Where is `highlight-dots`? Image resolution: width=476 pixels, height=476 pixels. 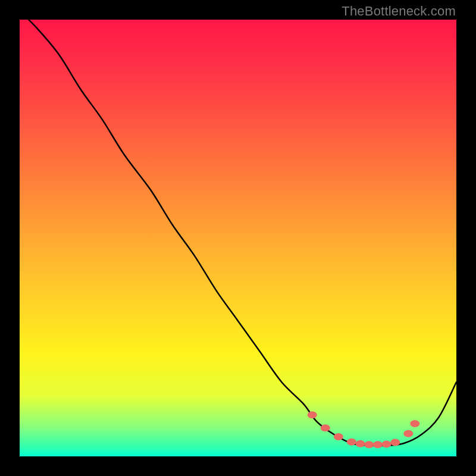 highlight-dots is located at coordinates (364, 430).